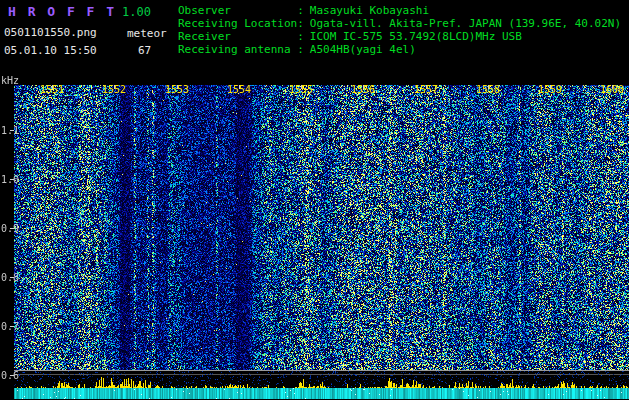  Describe the element at coordinates (10, 278) in the screenshot. I see `y-axis-label: 0.8` at that location.